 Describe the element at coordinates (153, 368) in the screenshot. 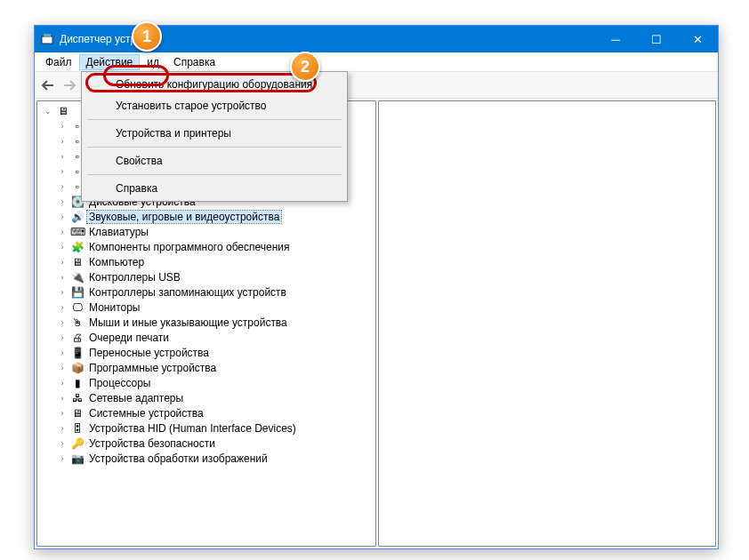

I see `node-label: Программные устройства` at that location.